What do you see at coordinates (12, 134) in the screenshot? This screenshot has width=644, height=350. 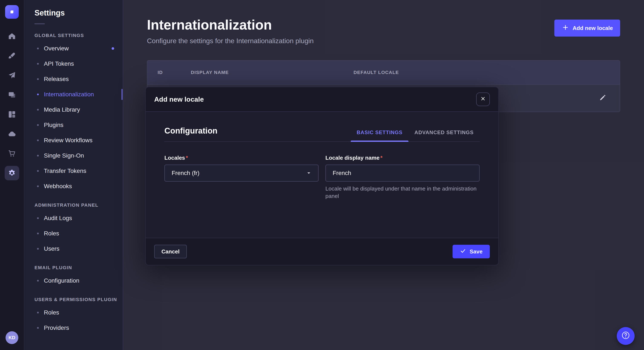 I see `nav-cloud-button` at bounding box center [12, 134].